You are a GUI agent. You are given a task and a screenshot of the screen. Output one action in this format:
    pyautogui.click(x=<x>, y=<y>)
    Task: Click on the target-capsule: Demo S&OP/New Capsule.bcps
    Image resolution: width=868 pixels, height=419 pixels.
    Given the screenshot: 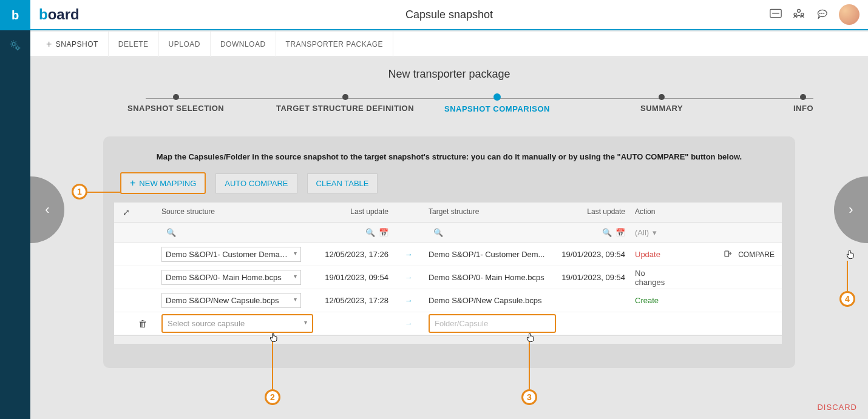 What is the action you would take?
    pyautogui.click(x=487, y=301)
    